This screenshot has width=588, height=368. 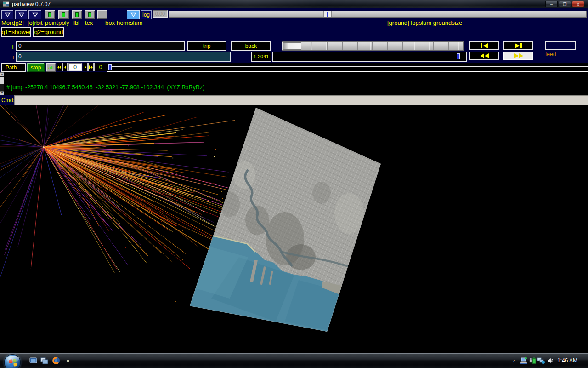 I want to click on group-status-label: [ground] logslum groundsize, so click(x=424, y=23).